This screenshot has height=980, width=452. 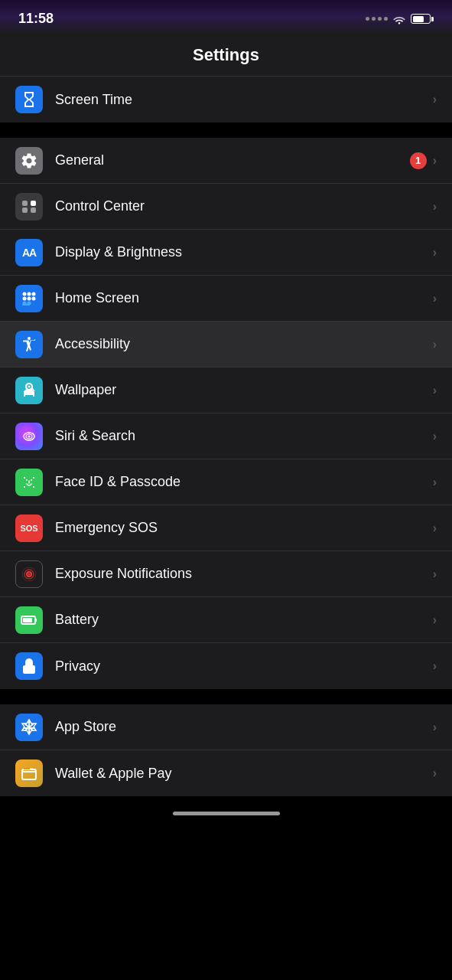 What do you see at coordinates (434, 299) in the screenshot?
I see `home-screen-right: ›` at bounding box center [434, 299].